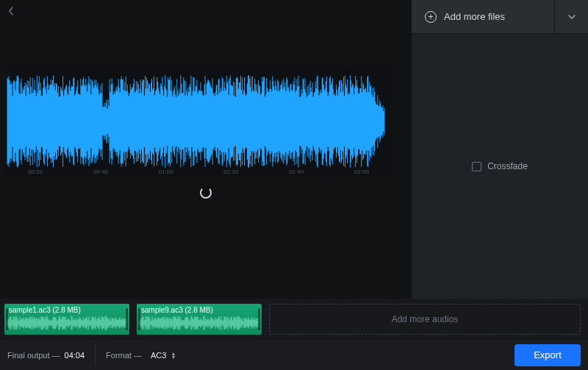 The image size is (588, 370). Describe the element at coordinates (475, 16) in the screenshot. I see `add-more-files-label: Add more files` at that location.